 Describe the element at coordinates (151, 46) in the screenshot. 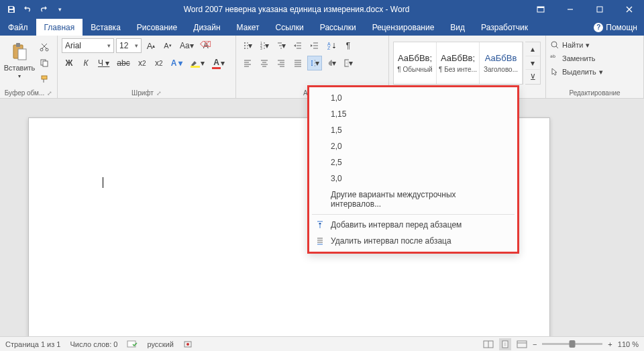

I see `grow-font-icon: A▴` at that location.